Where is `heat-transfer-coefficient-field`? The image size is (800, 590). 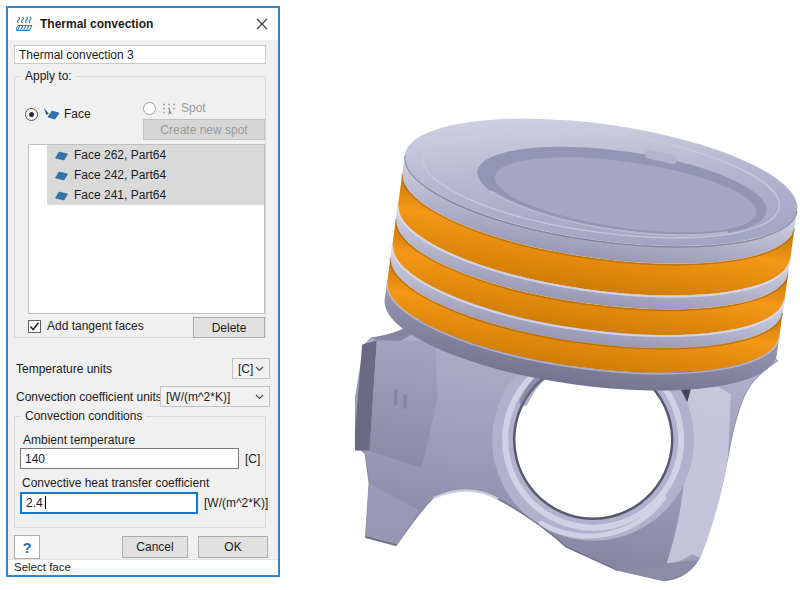
heat-transfer-coefficient-field is located at coordinates (109, 503).